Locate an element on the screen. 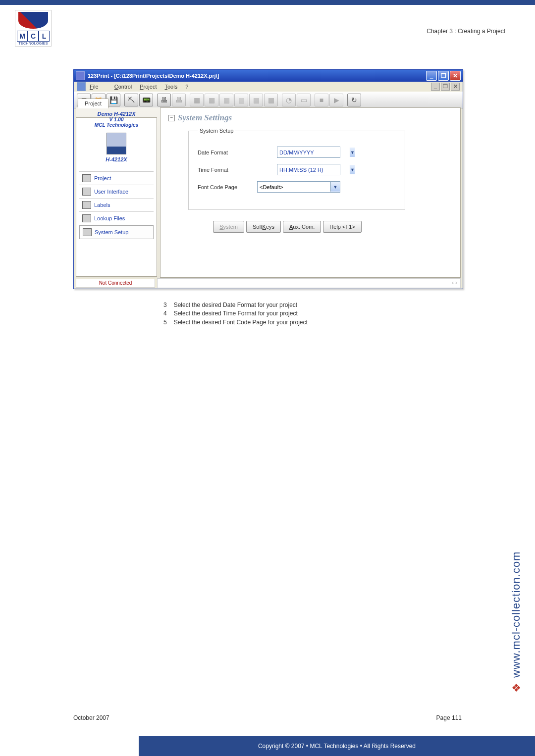 The image size is (535, 756). project-nav-icon is located at coordinates (87, 178).